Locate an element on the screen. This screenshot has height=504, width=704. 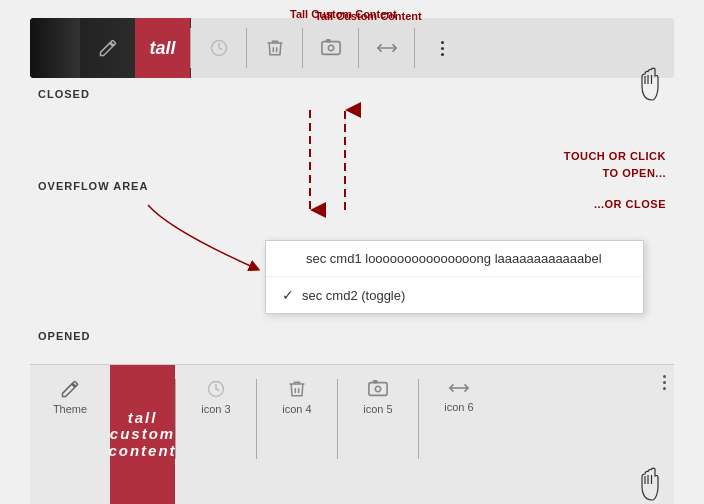
arrows-slot is located at coordinates (386, 48).